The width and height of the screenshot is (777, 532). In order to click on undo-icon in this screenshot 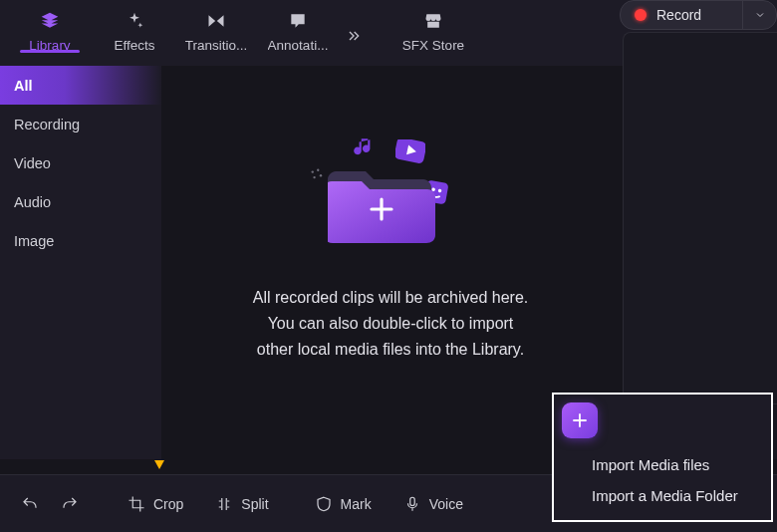, I will do `click(30, 504)`.